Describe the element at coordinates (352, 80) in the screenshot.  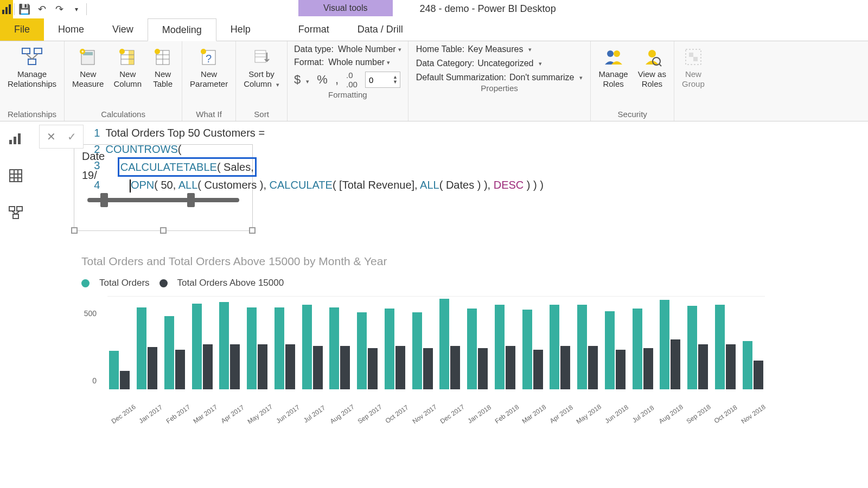
I see `decimal-icon: .0.00` at that location.